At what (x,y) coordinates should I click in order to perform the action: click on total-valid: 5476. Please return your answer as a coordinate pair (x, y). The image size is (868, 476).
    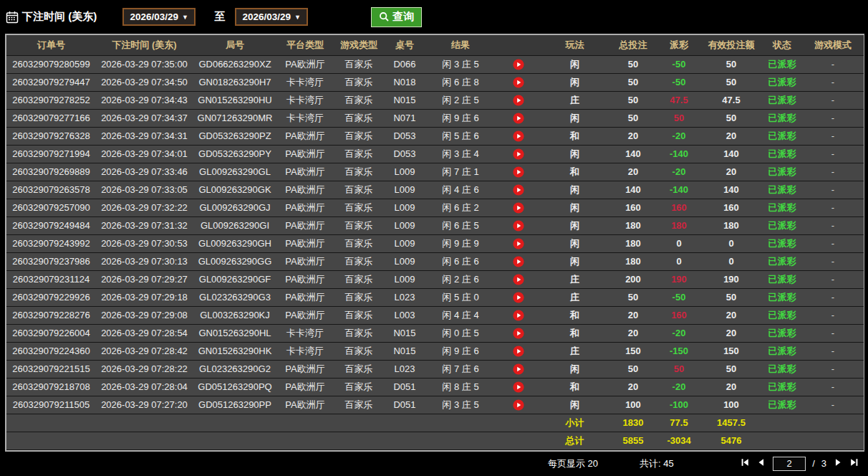
    Looking at the image, I should click on (731, 440).